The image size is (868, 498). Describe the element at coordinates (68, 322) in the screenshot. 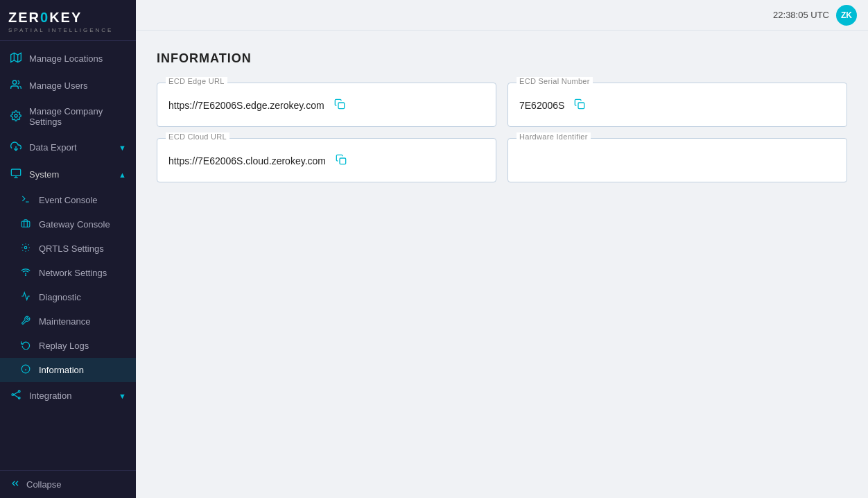

I see `sidebar-item-maintenance: Maintenance` at that location.